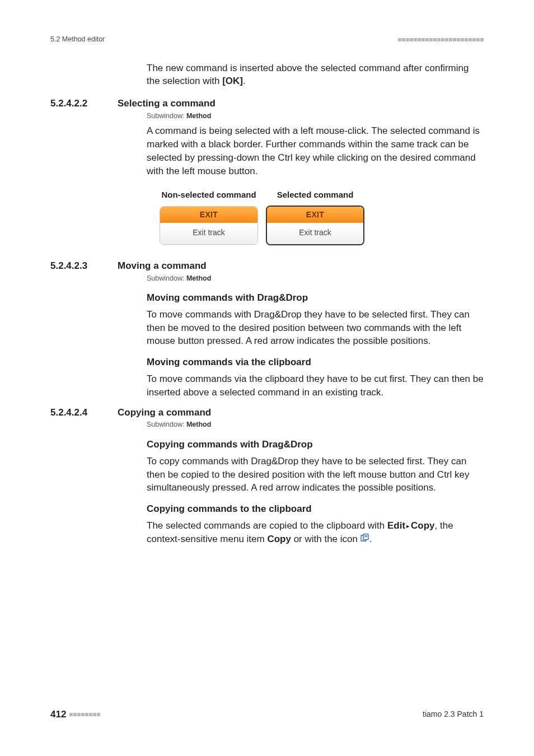  Describe the element at coordinates (315, 386) in the screenshot. I see `body-paragraph: To move commands via the clipboard they …` at that location.